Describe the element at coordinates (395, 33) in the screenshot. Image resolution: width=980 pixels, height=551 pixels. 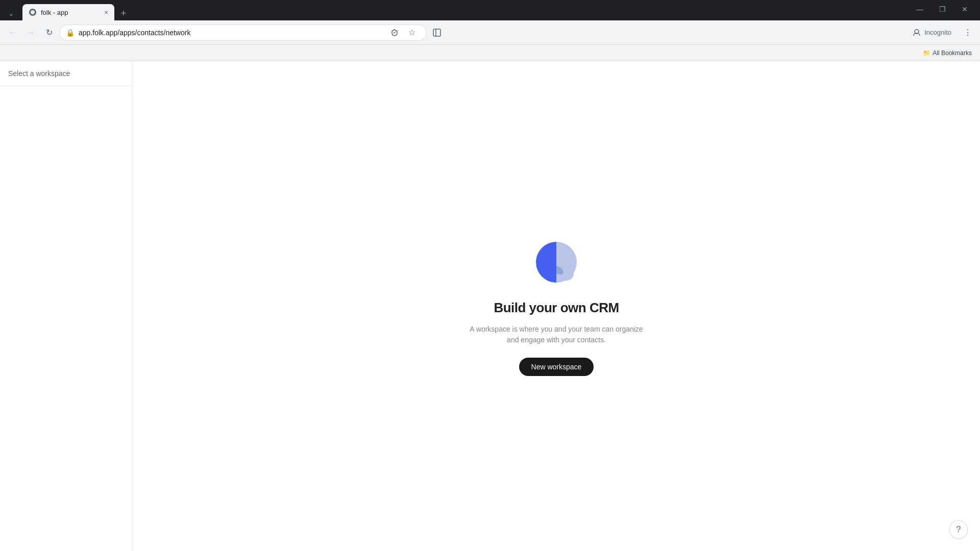
I see `tracking-protection-icon` at that location.